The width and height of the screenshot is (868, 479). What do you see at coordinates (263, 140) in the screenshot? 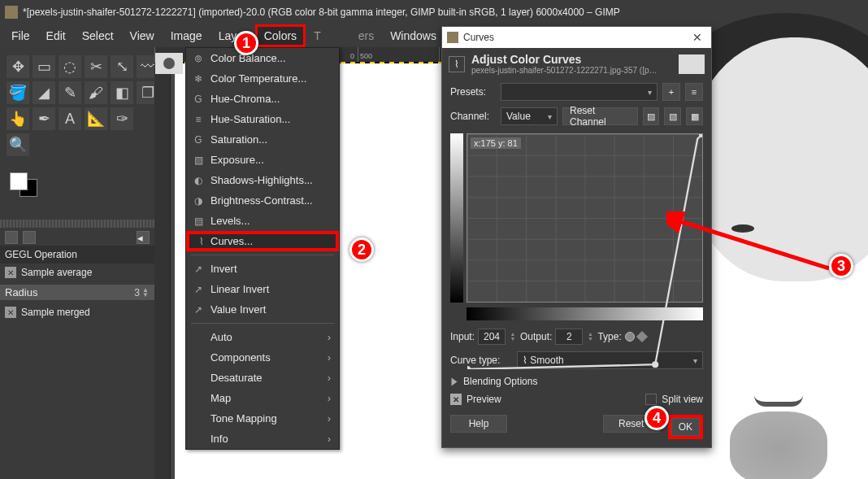
I see `menu-saturation: GSaturation...` at bounding box center [263, 140].